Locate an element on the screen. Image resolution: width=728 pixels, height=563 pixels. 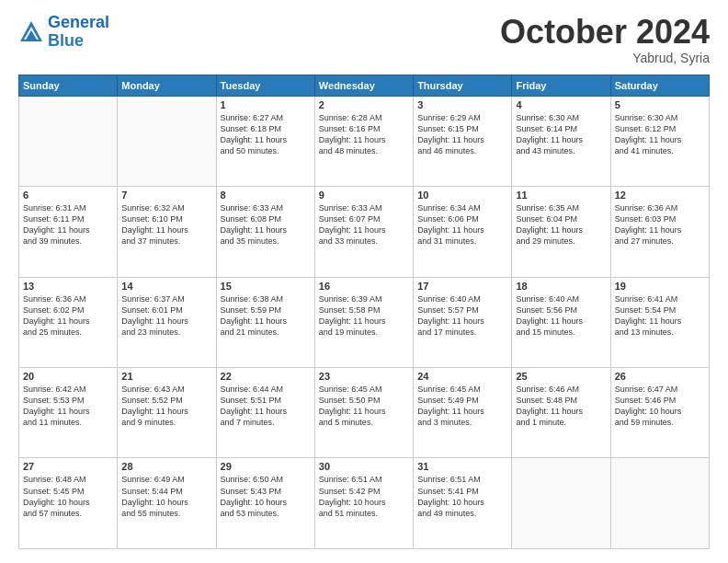
calendar-cell: 20Sunrise: 6:42 AMSunset: 5:53 PMDayligh… is located at coordinates (68, 413).